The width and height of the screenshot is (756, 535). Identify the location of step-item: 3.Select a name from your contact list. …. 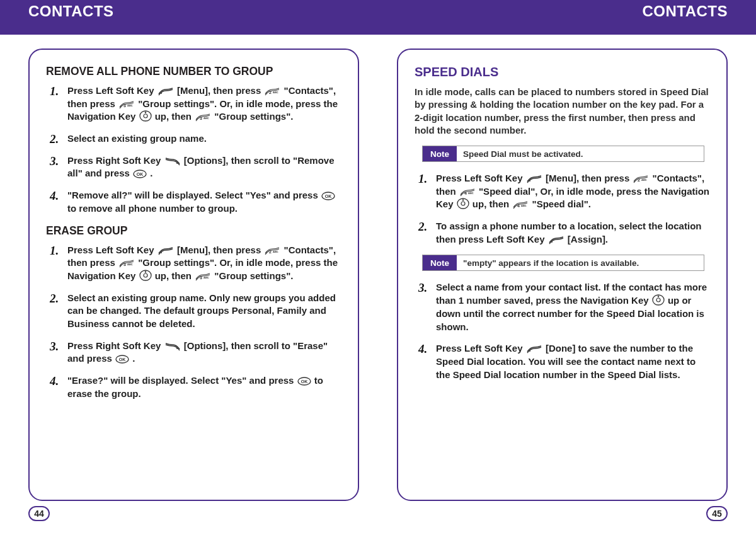
(562, 308).